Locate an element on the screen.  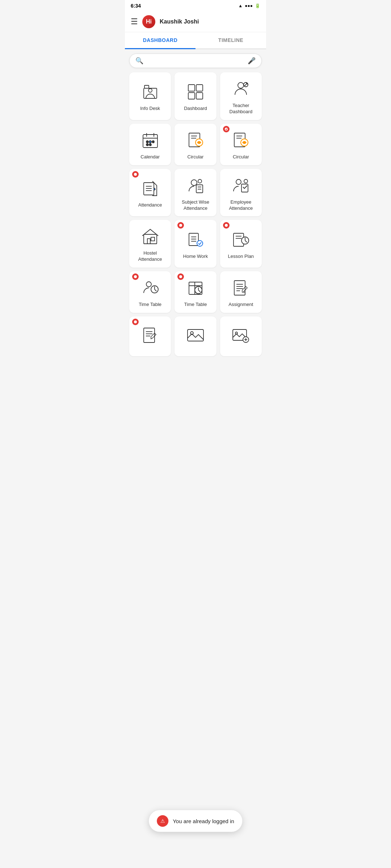
app-header: ☰ Hi Kaushik Joshi is located at coordinates (196, 22).